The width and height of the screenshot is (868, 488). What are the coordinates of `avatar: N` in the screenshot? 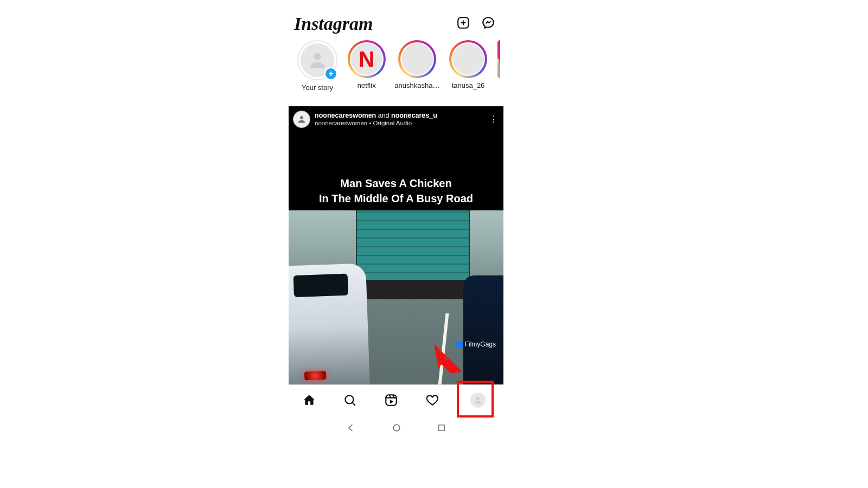 It's located at (367, 59).